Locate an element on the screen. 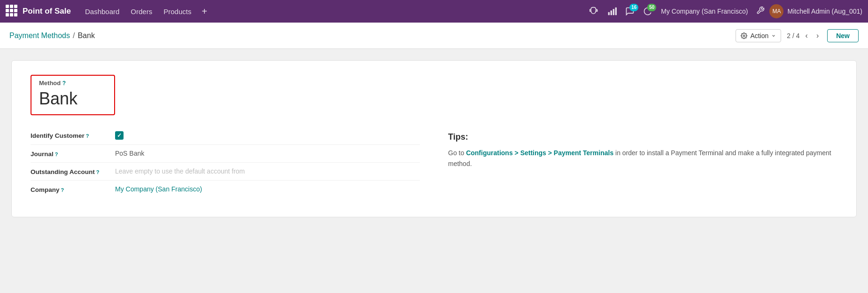 The height and width of the screenshot is (293, 868). new-button: New is located at coordinates (843, 36).